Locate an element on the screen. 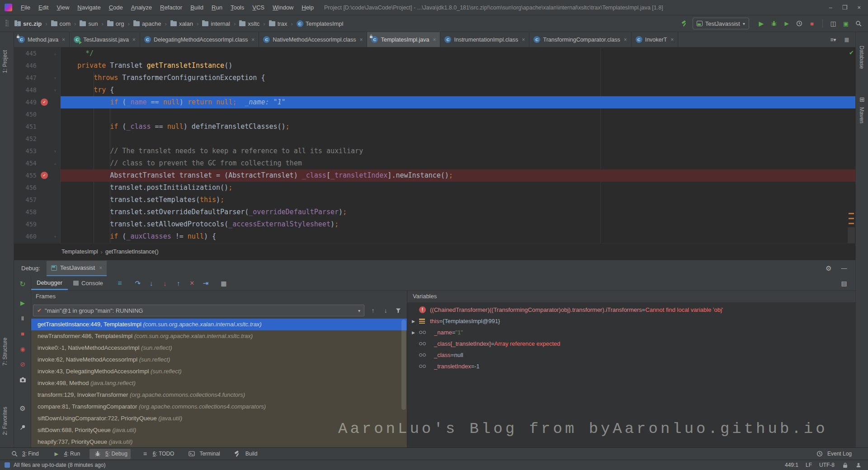  settings-icon: ⚙ is located at coordinates (23, 409).